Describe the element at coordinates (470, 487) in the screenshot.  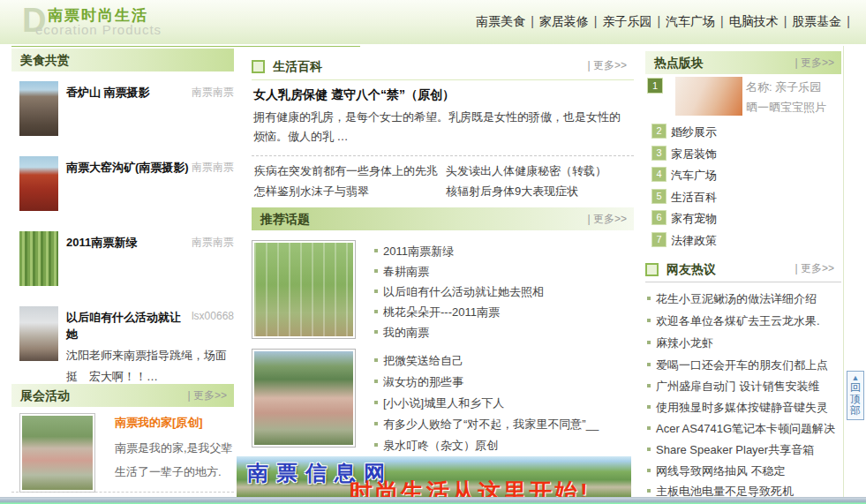
I see `banner-slogan: 时尚生活从这里开始!` at that location.